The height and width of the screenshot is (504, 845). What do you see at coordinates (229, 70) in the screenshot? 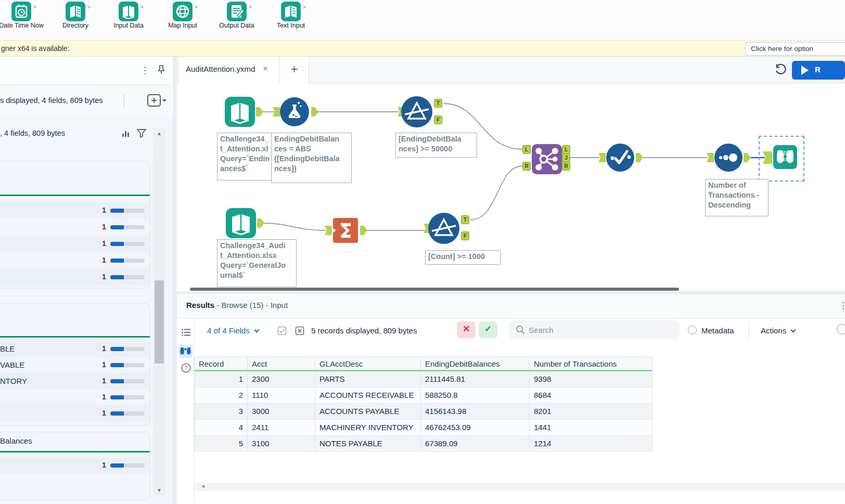
I see `tab-auditattention: AuditAttention.yxmd ×` at bounding box center [229, 70].